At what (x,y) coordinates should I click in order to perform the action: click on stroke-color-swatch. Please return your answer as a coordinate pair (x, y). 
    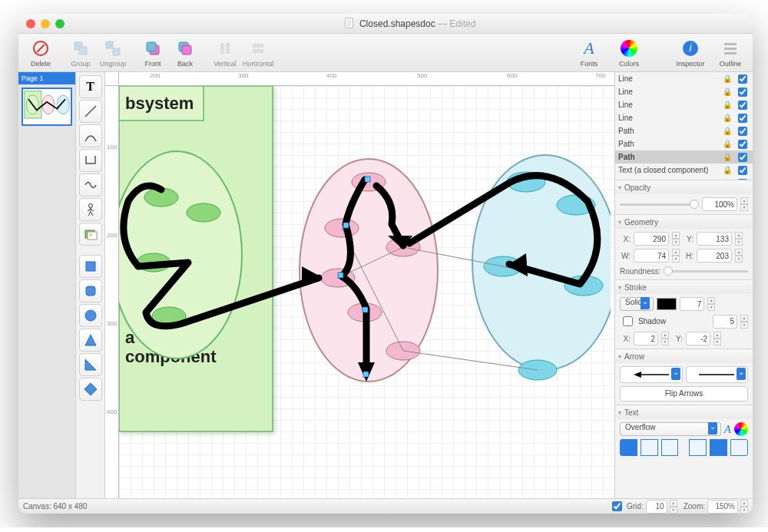
    Looking at the image, I should click on (667, 304).